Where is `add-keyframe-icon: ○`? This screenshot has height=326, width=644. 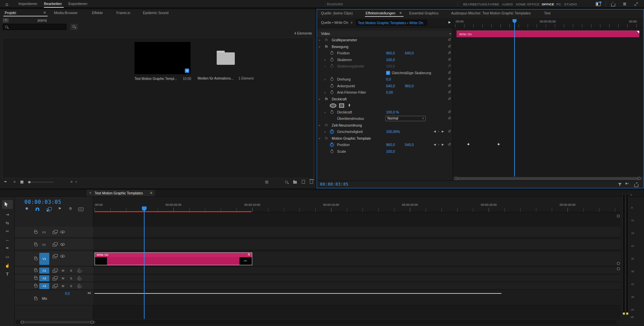 add-keyframe-icon: ○ is located at coordinates (439, 132).